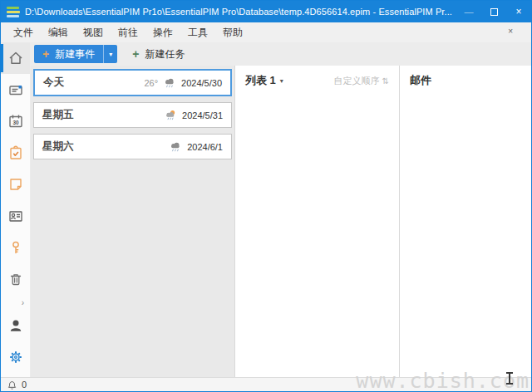  I want to click on menu-file: 文件, so click(23, 33).